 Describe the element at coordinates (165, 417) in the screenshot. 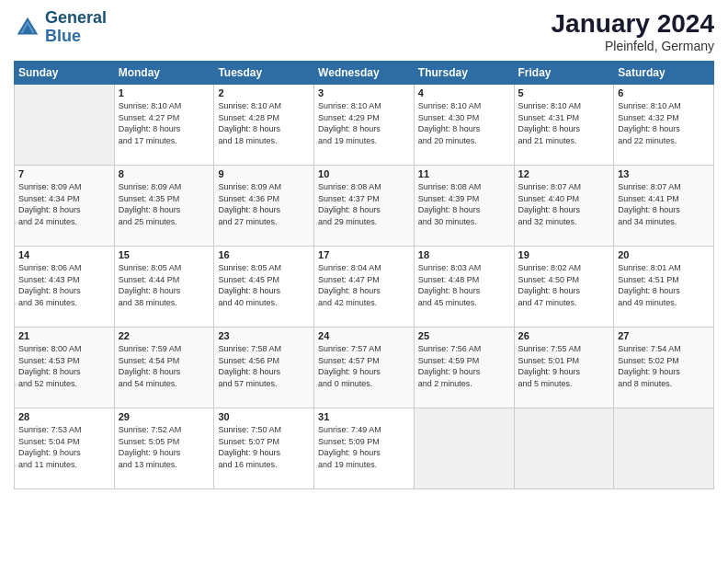

I see `day-number: 29` at that location.